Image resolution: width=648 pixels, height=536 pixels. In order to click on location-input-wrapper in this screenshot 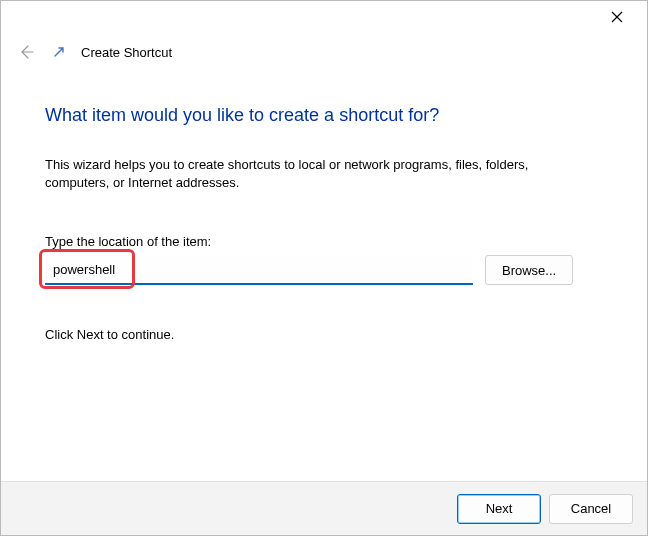, I will do `click(259, 270)`.